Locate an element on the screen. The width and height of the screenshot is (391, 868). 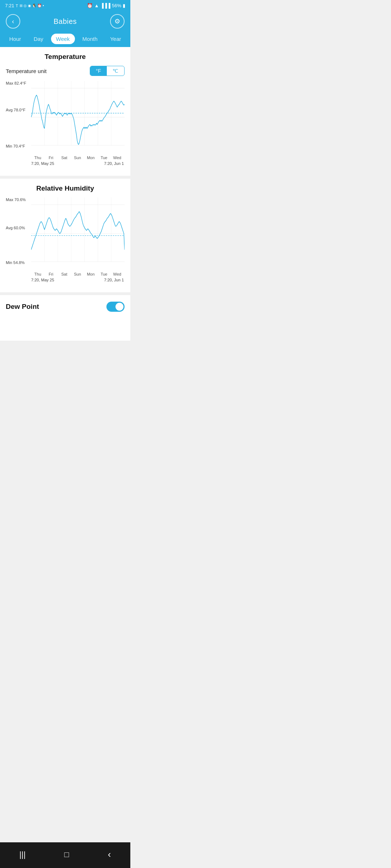
temp-x-mon: Mon is located at coordinates (91, 158).